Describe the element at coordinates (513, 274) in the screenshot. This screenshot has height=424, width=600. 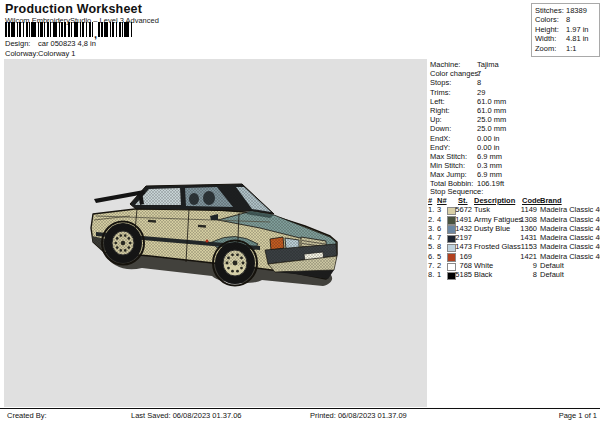
I see `stop-row: 8.1 5185Black 8Default` at that location.